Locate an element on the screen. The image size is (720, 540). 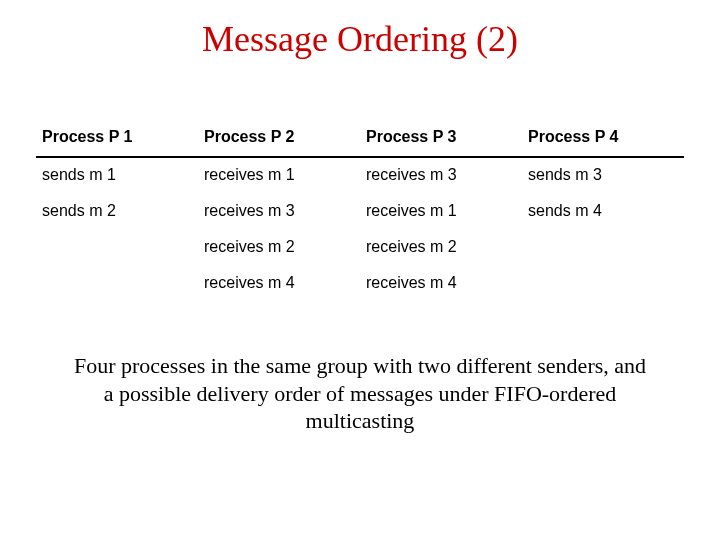
col-header-p1: Process P 1 is located at coordinates (117, 138).